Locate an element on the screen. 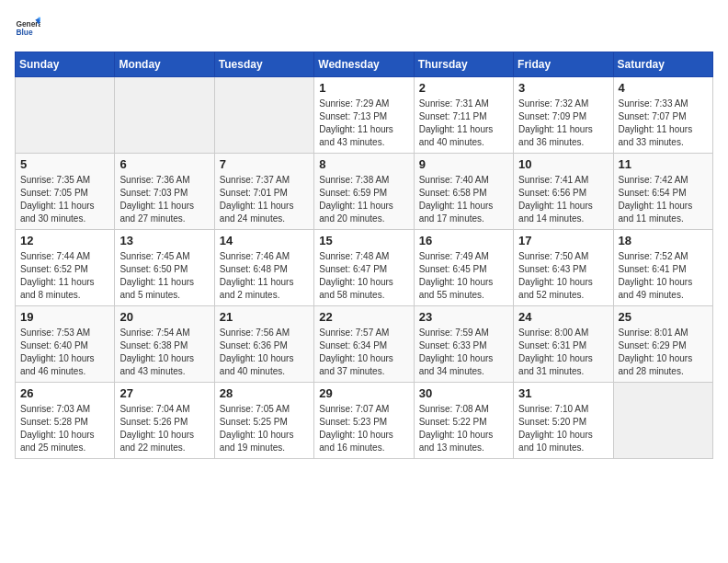  weekday-header-monday: Monday is located at coordinates (165, 64).